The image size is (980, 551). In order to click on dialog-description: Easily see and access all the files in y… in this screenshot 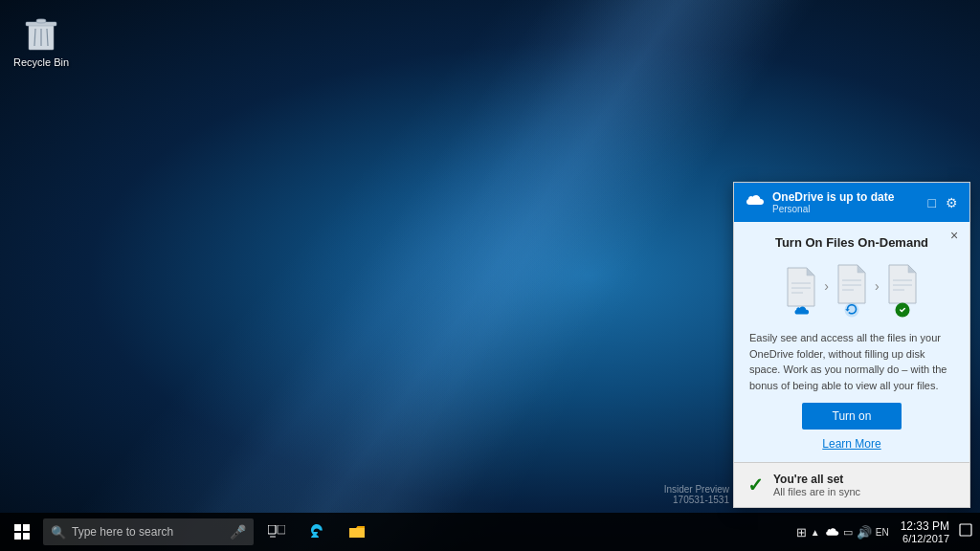, I will do `click(852, 366)`.